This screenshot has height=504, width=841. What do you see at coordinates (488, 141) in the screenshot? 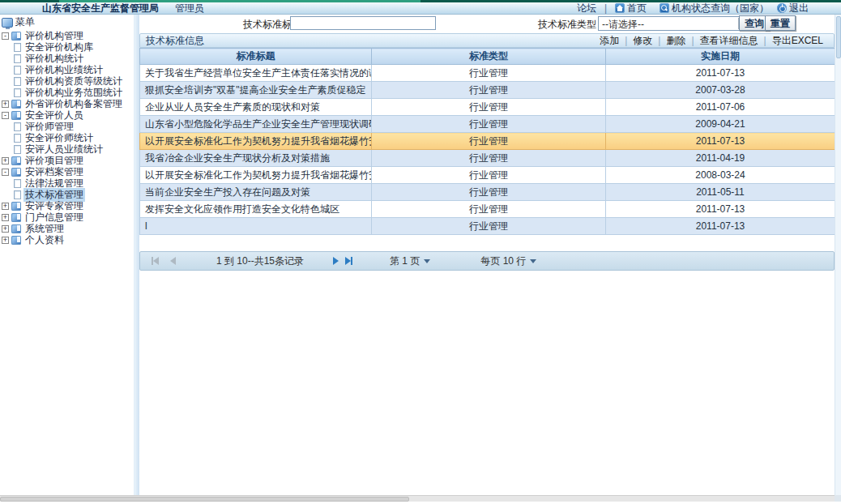
I see `table-row-selected: 以开展安全标准化工作为契机努力提升我省烟花爆竹安全管理水平行业管理2011-07…` at bounding box center [488, 141].